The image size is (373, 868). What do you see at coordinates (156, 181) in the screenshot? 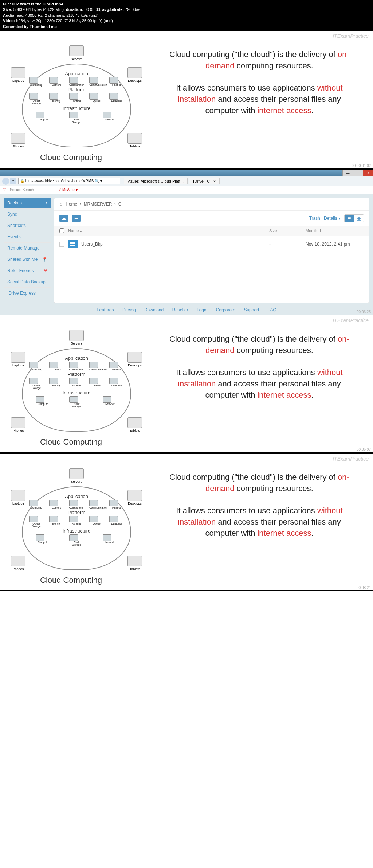
I see `tab-azure: Azure: Microsoft's Cloud Platf...` at bounding box center [156, 181].